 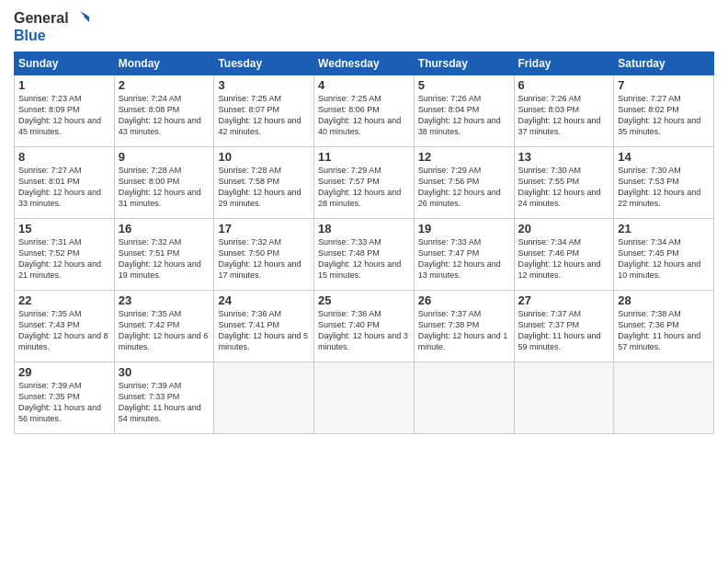 What do you see at coordinates (364, 116) in the screenshot?
I see `day-info: Sunrise: 7:25 AMSunset: 8:06 PMDaylight:…` at bounding box center [364, 116].